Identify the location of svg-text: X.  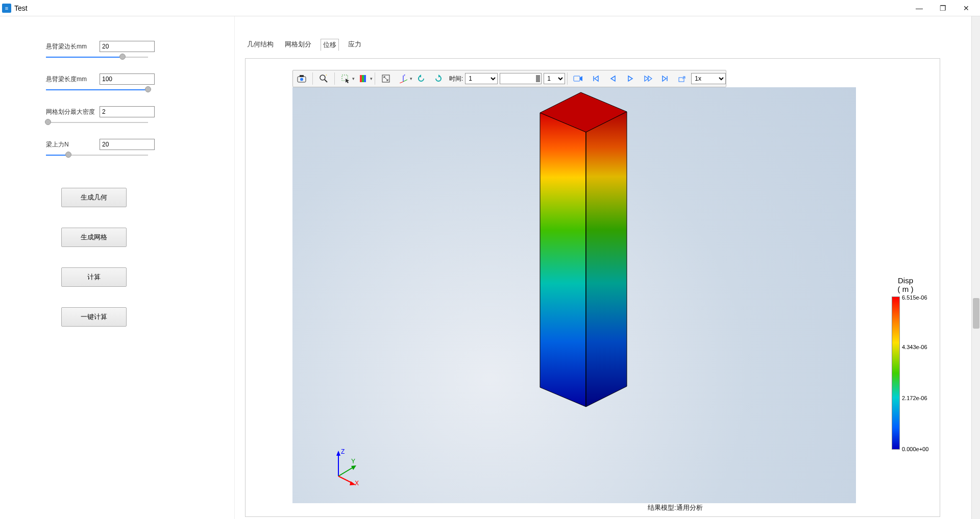
(357, 483).